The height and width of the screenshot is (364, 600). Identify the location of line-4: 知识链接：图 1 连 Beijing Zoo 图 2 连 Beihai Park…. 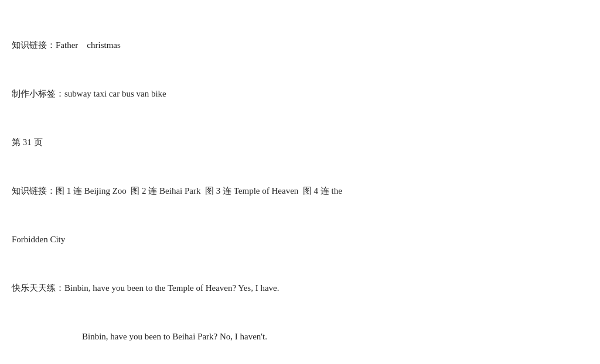
(300, 191).